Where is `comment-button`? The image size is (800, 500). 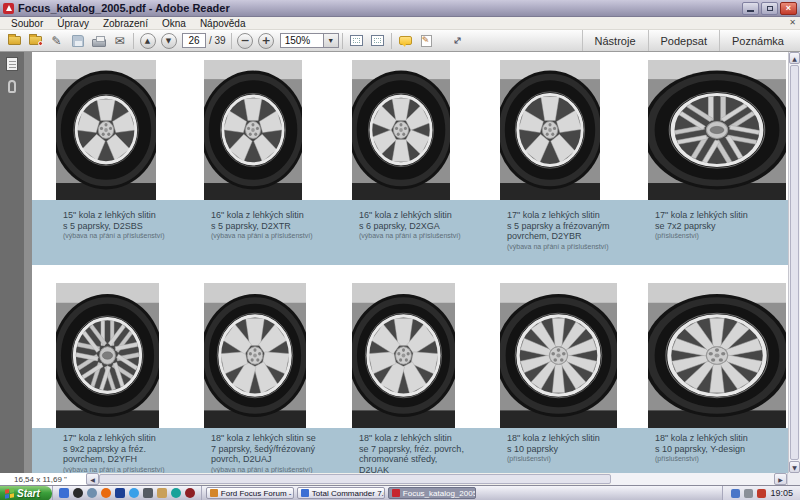
comment-button is located at coordinates (406, 40).